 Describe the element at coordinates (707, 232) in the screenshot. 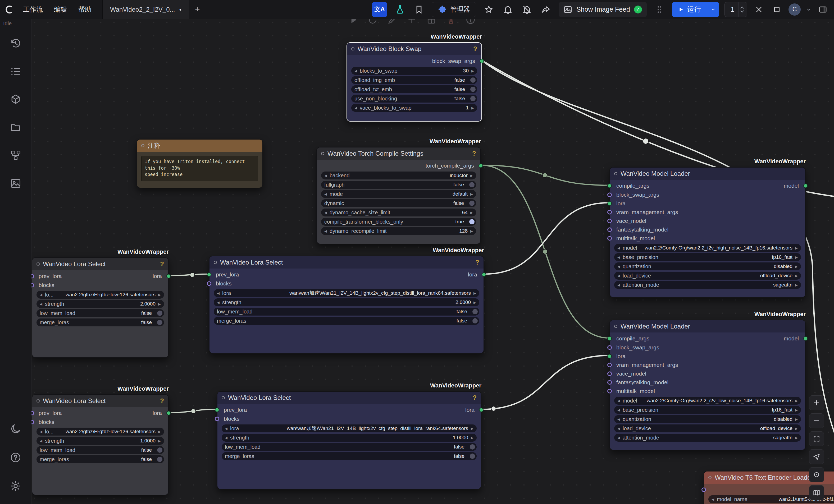

I see `wanvideo-model-loader-high-noise: WanVideo Model Loadercompile_argsmodelbl…` at that location.